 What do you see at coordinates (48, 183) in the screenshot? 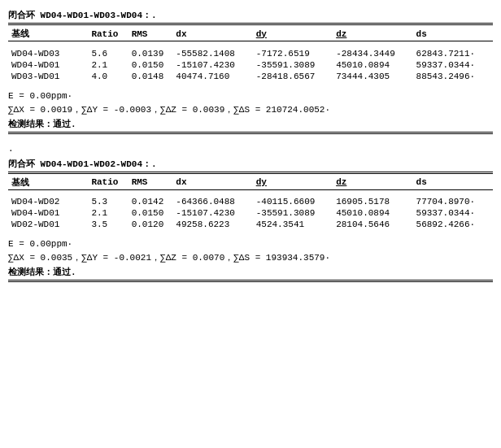
I see `header-baseline-2: 基线` at bounding box center [48, 183].